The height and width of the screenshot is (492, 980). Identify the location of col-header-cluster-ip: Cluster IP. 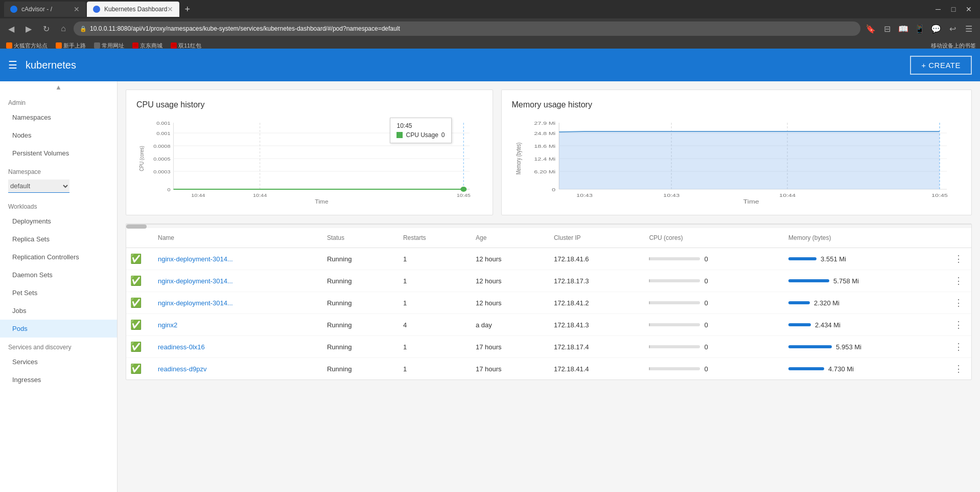
(593, 238).